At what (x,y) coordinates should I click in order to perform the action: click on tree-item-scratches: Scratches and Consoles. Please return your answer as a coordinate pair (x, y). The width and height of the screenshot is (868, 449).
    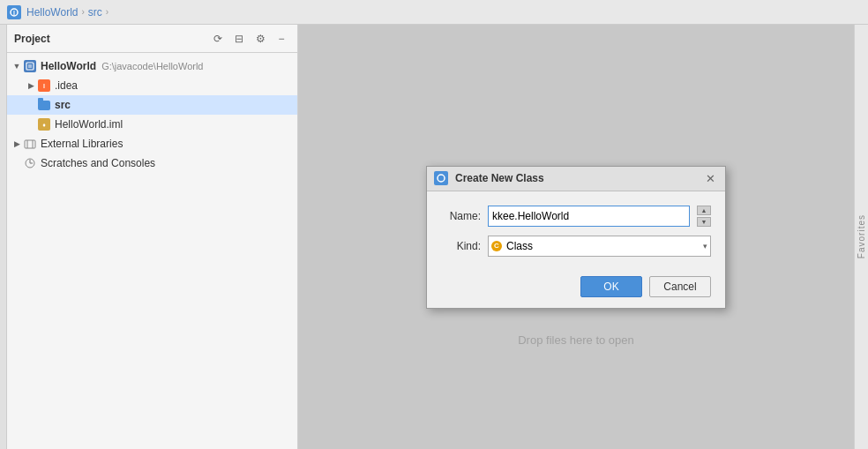
    Looking at the image, I should click on (152, 163).